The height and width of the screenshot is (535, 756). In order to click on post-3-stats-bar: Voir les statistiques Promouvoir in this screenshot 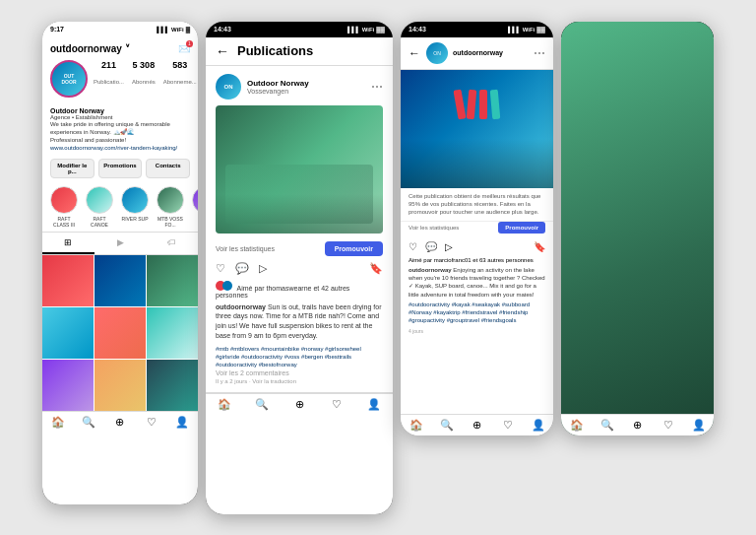, I will do `click(476, 229)`.